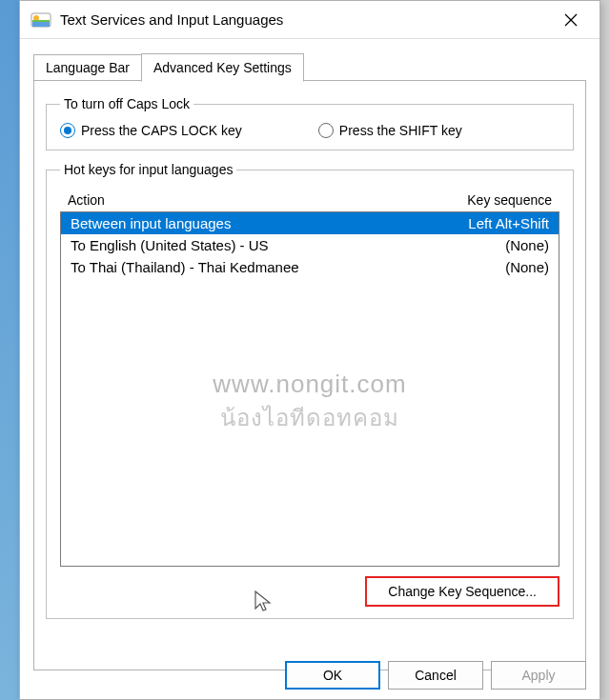  I want to click on radio-caps-label: Press the CAPS LOCK key, so click(162, 130).